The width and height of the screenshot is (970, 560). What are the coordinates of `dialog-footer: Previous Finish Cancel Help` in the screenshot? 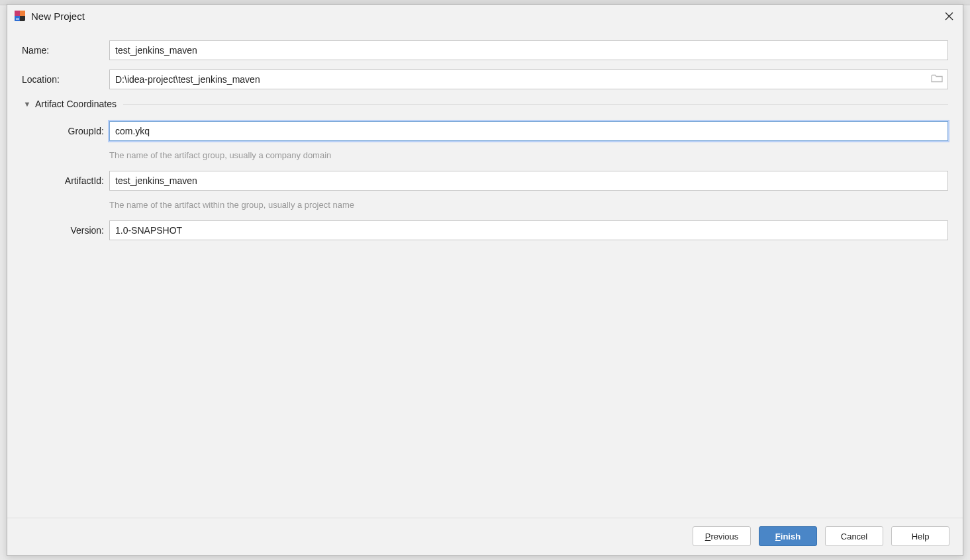 It's located at (485, 536).